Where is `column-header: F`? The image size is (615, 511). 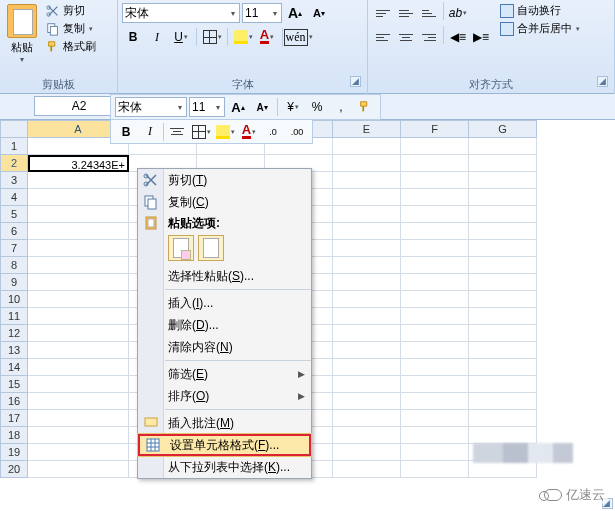 column-header: F is located at coordinates (435, 129).